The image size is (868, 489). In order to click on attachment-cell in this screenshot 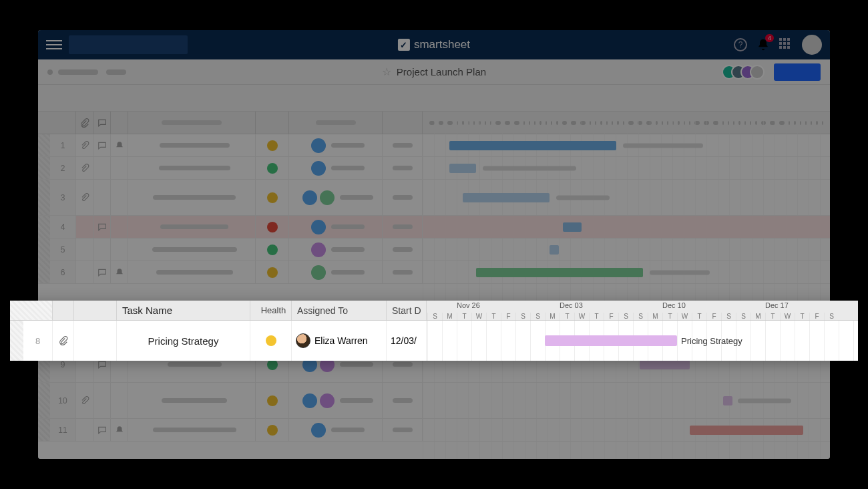, I will do `click(63, 341)`.